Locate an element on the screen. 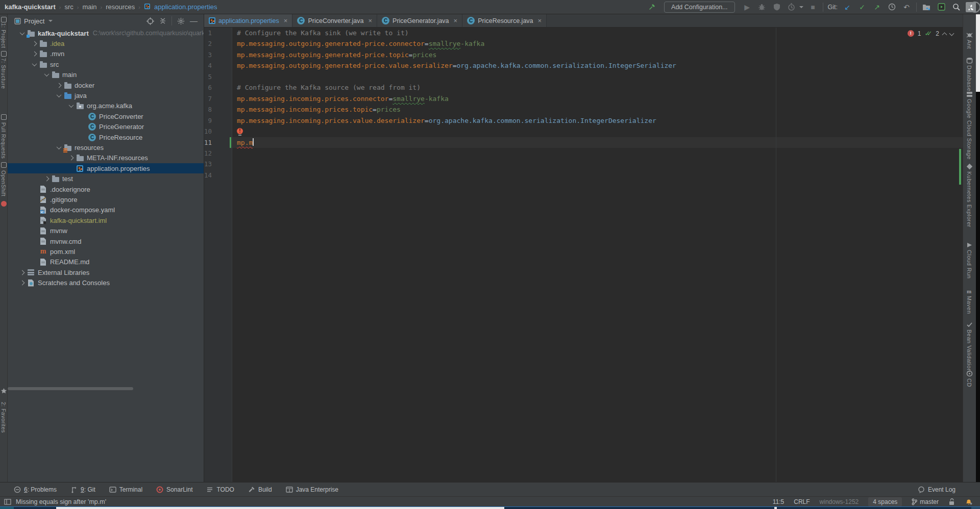  tree-item-src: src is located at coordinates (106, 64).